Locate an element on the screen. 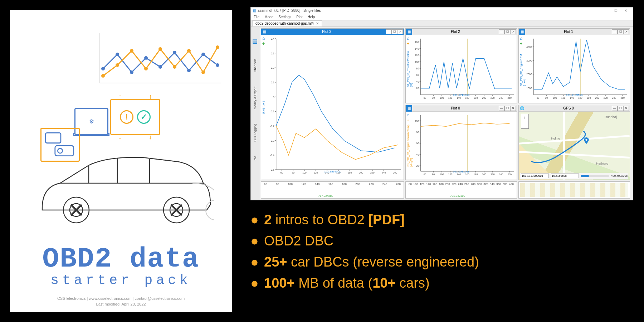 Image resolution: width=644 pixels, height=322 pixels. globe-icon: 🌐 is located at coordinates (522, 108).